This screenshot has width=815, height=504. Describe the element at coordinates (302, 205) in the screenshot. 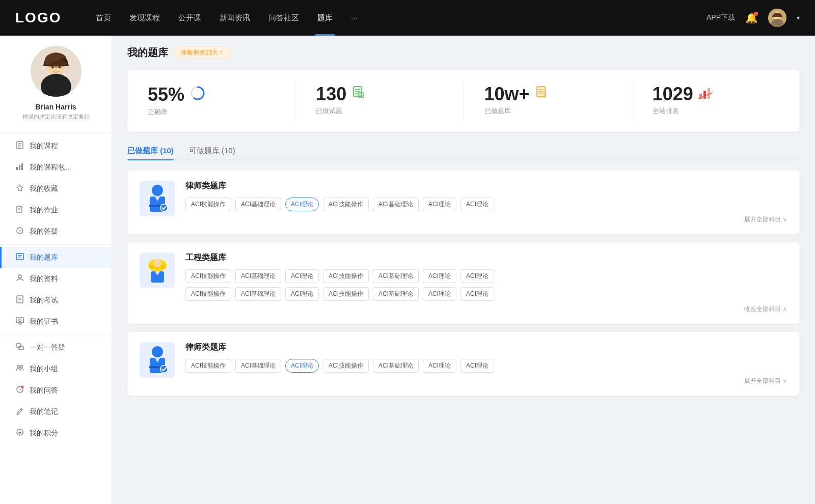

I see `tag-0-0-2: ACI理论` at that location.